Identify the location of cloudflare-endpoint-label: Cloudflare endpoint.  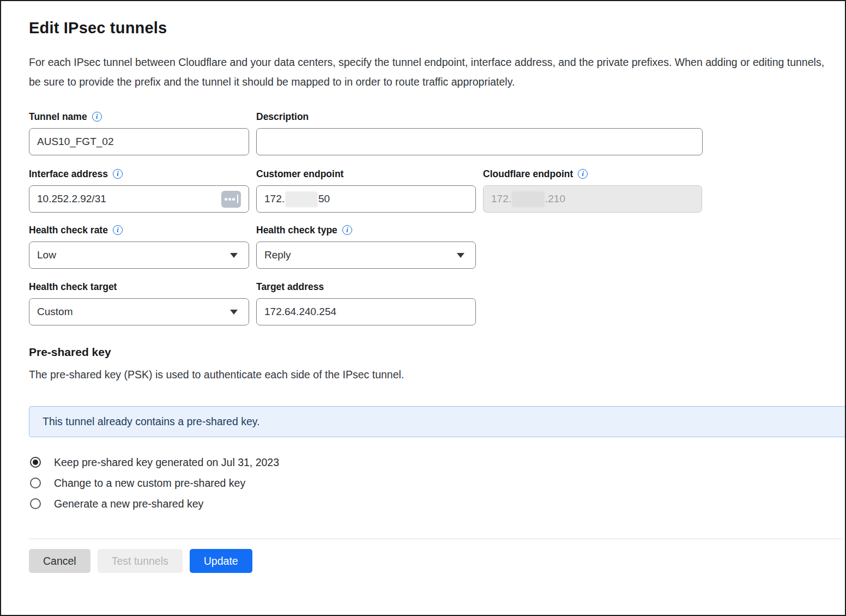
(528, 174).